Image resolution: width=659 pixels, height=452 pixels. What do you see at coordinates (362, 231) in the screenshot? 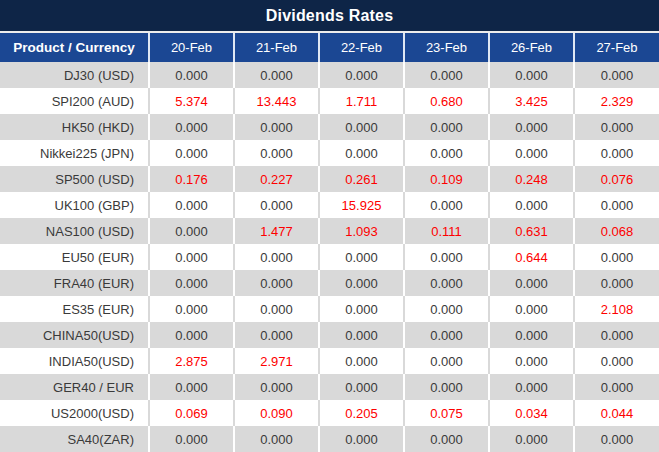
I see `value-cell: 1.093` at bounding box center [362, 231].